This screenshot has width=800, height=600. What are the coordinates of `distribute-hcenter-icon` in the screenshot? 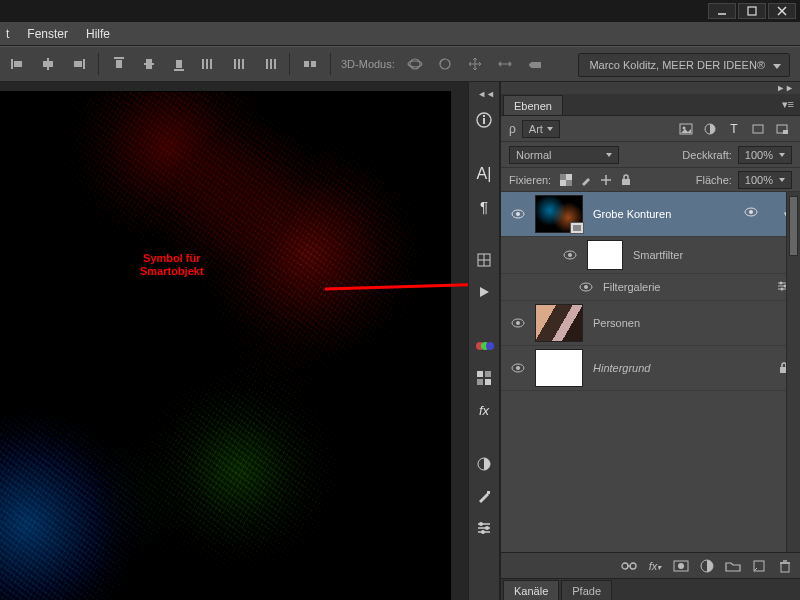 It's located at (239, 64).